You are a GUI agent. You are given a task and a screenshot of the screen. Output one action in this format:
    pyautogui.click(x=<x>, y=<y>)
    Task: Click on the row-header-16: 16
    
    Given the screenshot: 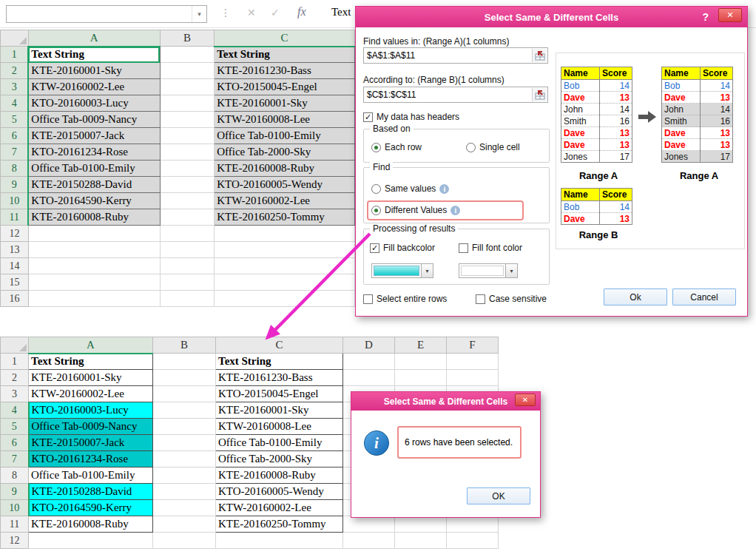 What is the action you would take?
    pyautogui.click(x=15, y=299)
    